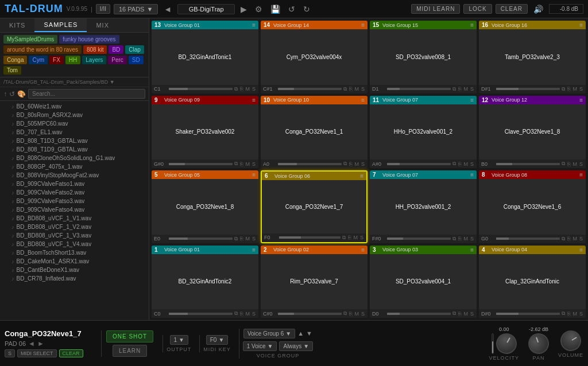  Describe the element at coordinates (136, 9) in the screenshot. I see `pads-dropdown: 16 PADS ▼` at that location.